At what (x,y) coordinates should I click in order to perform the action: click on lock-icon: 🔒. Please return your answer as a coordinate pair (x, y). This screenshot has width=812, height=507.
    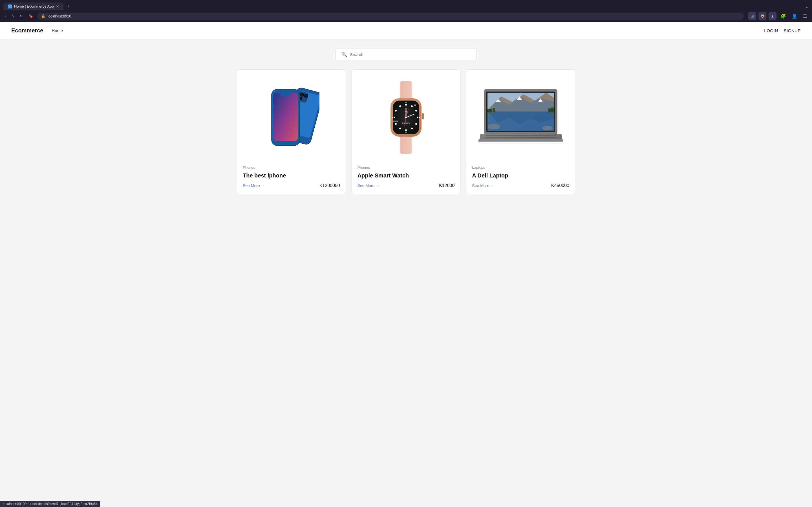
    Looking at the image, I should click on (43, 16).